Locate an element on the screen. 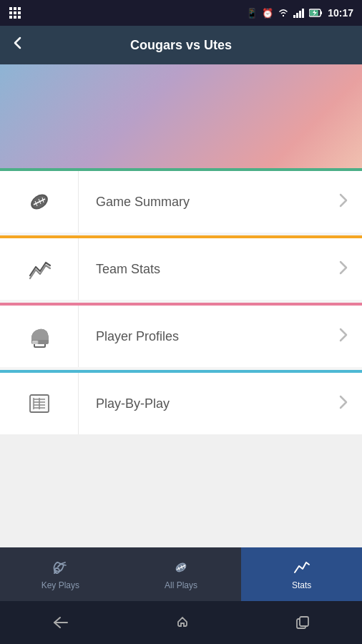  bottom-nav: Key Plays All Plays Stats is located at coordinates (181, 574).